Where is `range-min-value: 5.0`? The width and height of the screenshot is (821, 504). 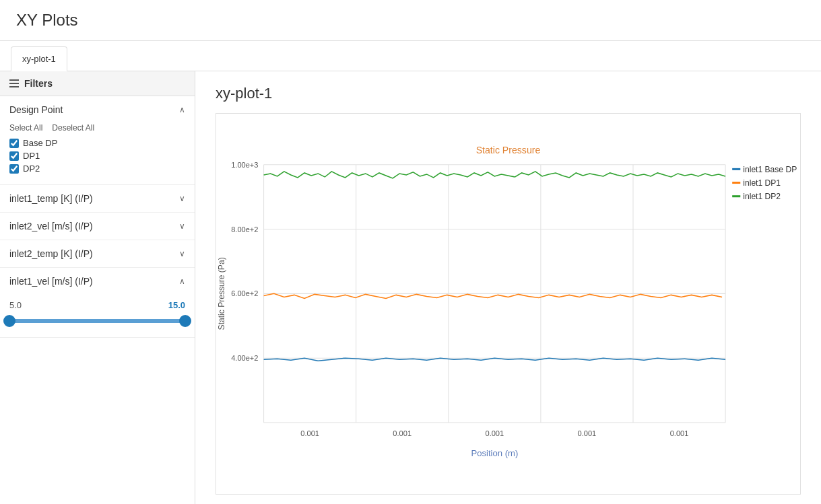 range-min-value: 5.0 is located at coordinates (15, 305).